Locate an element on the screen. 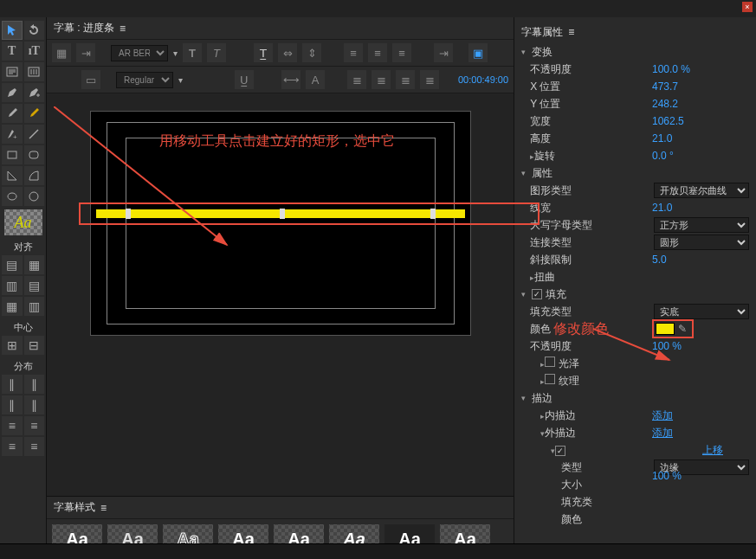 Image resolution: width=756 pixels, height=559 pixels. inner-stroke-add: 添加 is located at coordinates (701, 415).